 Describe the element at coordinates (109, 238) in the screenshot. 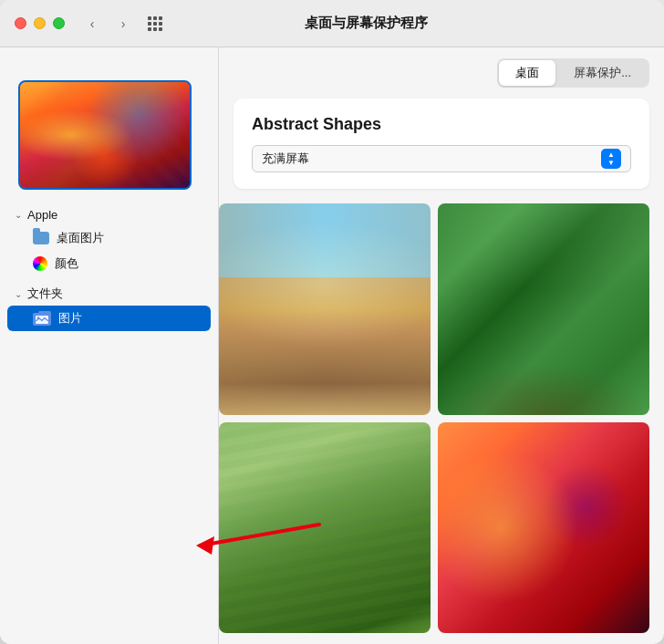

I see `sidebar-item-desktop-pics: 桌面图片` at that location.